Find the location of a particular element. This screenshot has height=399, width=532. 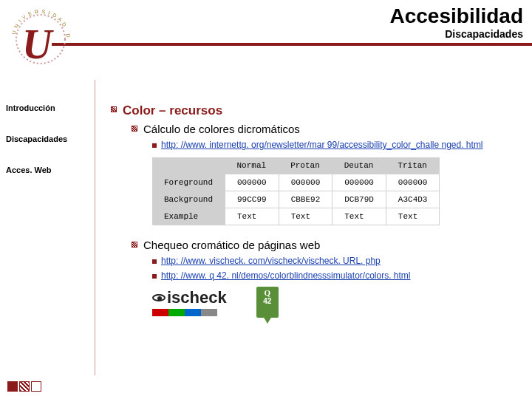

footer-square-hatched is located at coordinates (24, 386).